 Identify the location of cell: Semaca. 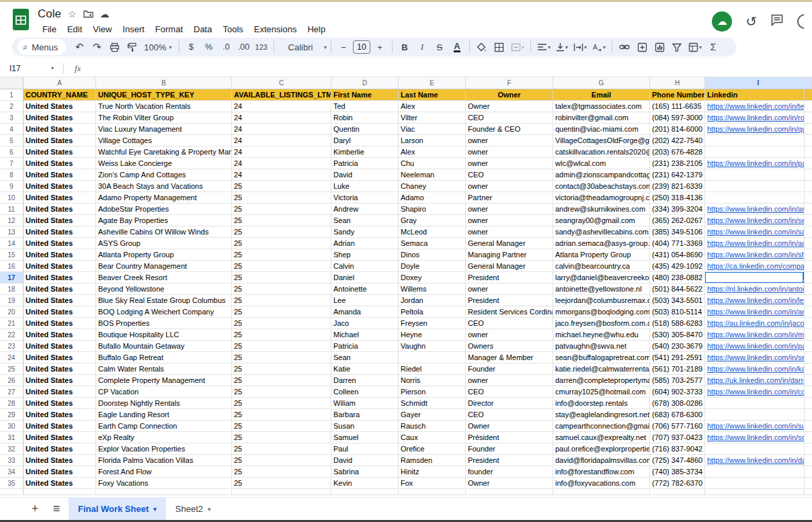
(432, 243).